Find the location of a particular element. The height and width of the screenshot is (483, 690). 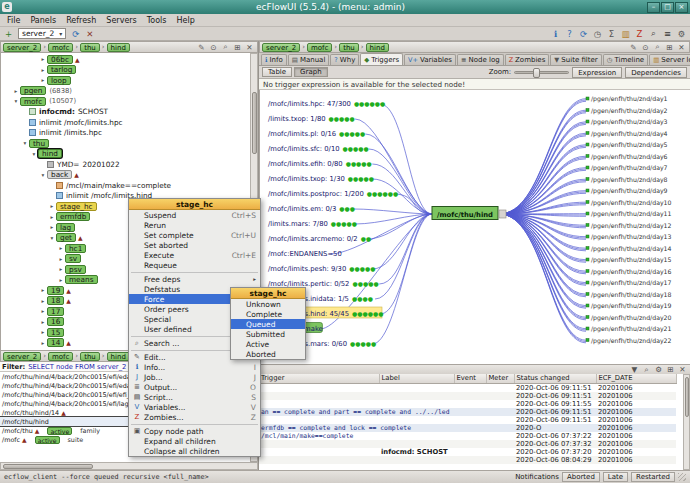

trigger-node-label: /mofc/limits.postproc: 1/200●●●●●● is located at coordinates (333, 194).